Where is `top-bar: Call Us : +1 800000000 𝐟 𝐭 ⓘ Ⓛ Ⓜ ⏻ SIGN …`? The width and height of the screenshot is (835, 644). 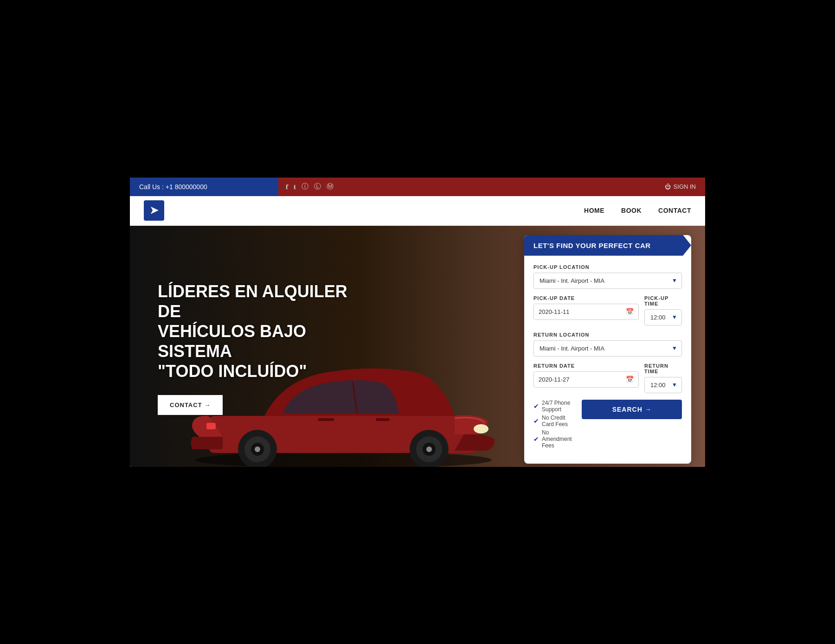 top-bar: Call Us : +1 800000000 𝐟 𝐭 ⓘ Ⓛ Ⓜ ⏻ SIGN … is located at coordinates (418, 187).